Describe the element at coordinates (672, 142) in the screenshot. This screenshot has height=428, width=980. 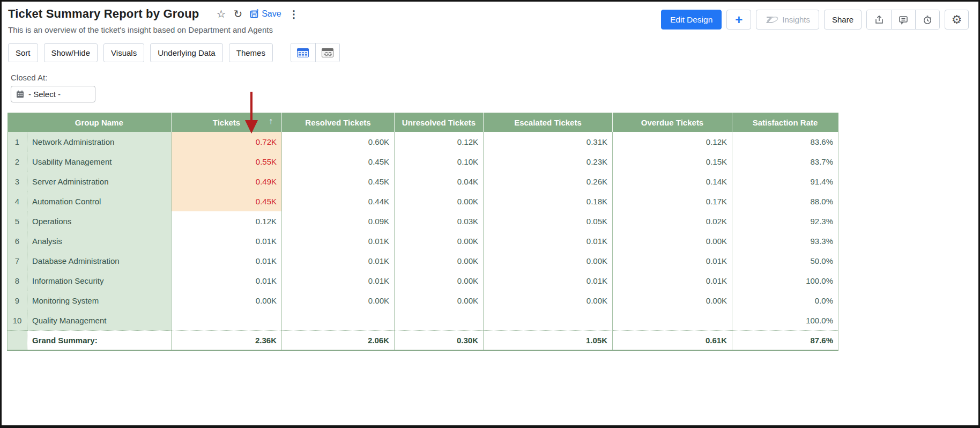
I see `cell-overdue: 0.12K` at that location.